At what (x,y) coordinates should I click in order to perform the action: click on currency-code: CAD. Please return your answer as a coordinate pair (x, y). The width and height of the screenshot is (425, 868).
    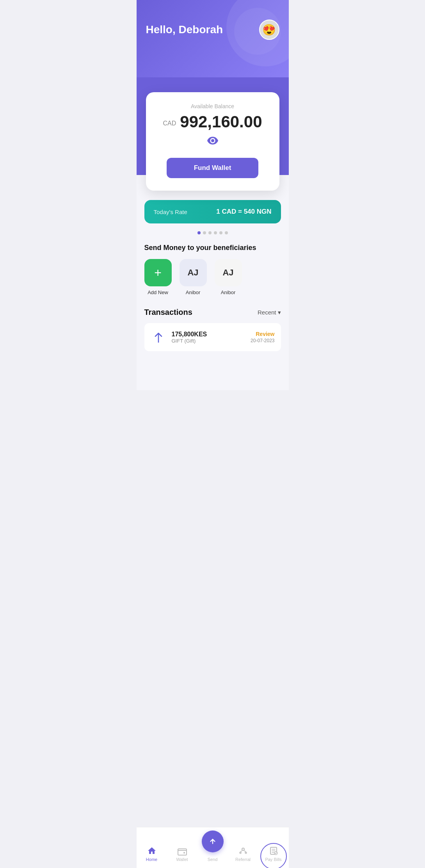
    Looking at the image, I should click on (170, 123).